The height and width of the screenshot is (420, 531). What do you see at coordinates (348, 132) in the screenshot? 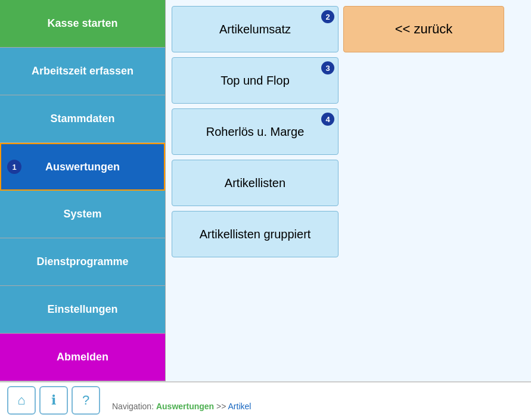
I see `menu-row-3: Roherlös u. Marge 4` at bounding box center [348, 132].